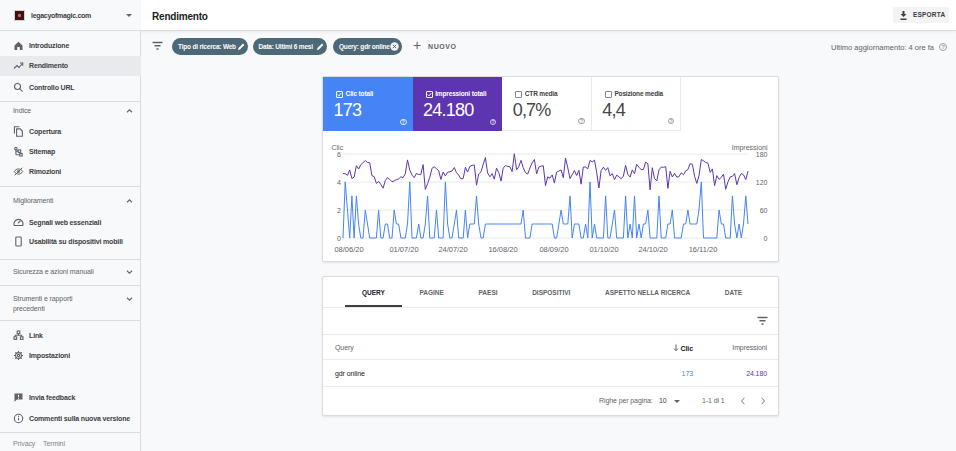 The width and height of the screenshot is (956, 451). What do you see at coordinates (764, 210) in the screenshot?
I see `svg-text: 60` at bounding box center [764, 210].